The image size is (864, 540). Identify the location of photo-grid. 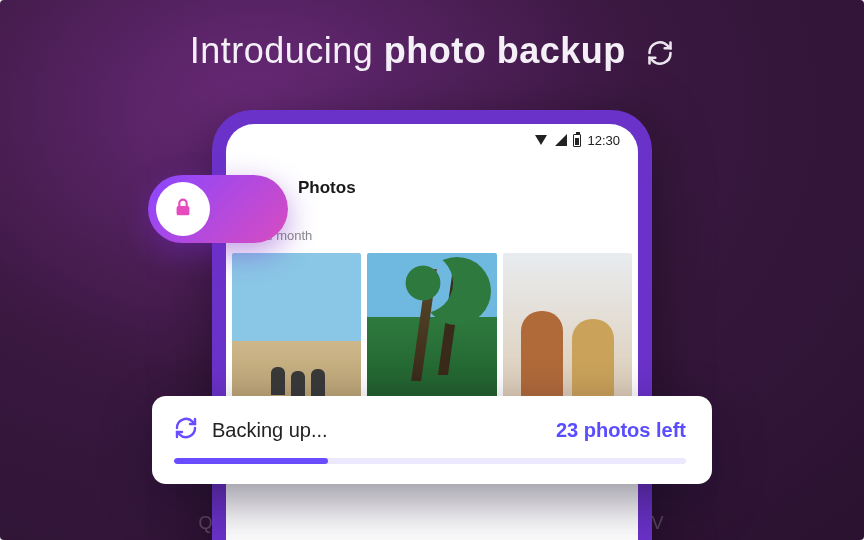
(432, 333).